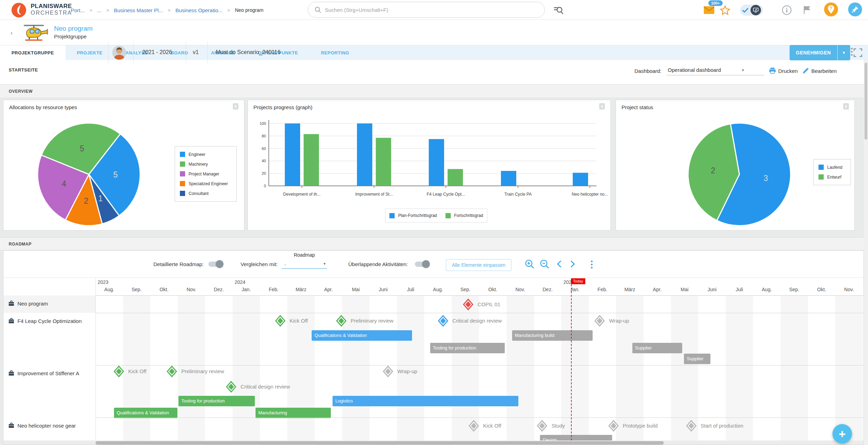 The height and width of the screenshot is (445, 868). Describe the element at coordinates (866, 101) in the screenshot. I see `vertical-scrollbar-thumb` at that location.